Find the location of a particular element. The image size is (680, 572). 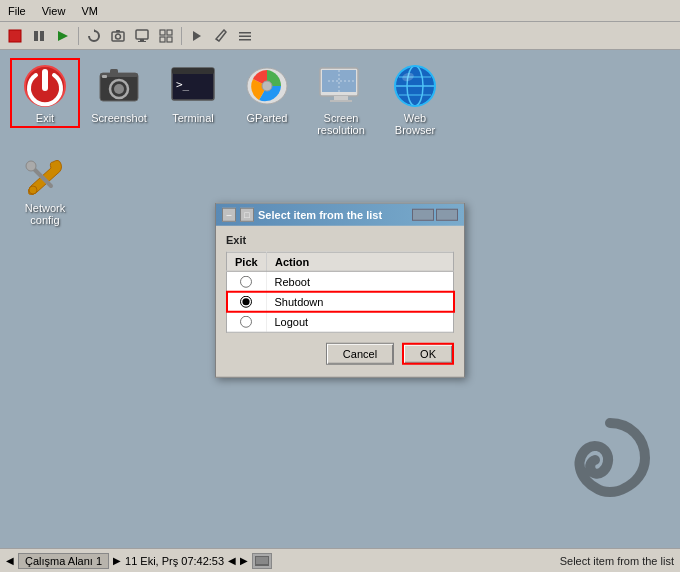

table-row-shutdown: Shutdown is located at coordinates (340, 302).